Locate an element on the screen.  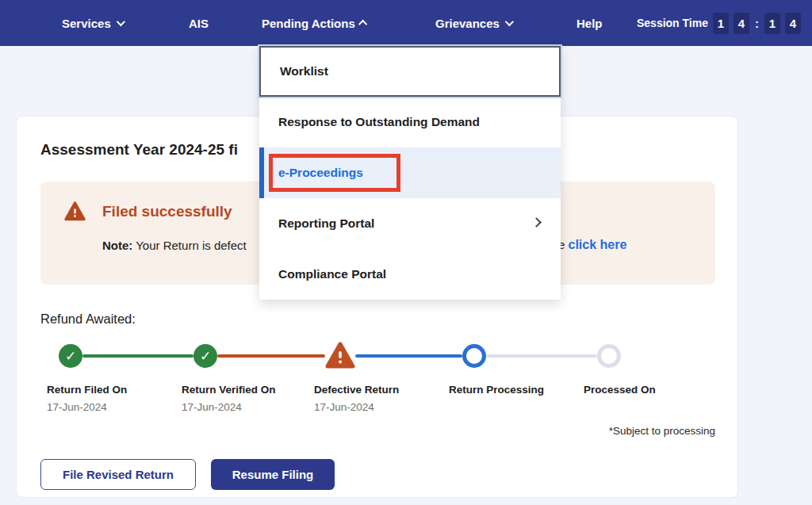
nav-item-help: Help is located at coordinates (590, 23).